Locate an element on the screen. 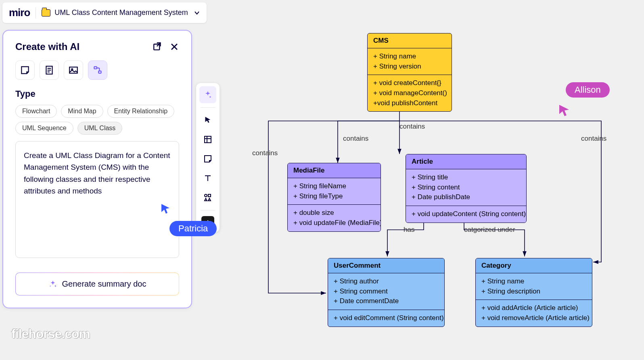 The image size is (644, 360). uml-method: + void editComment (String content) is located at coordinates (386, 318).